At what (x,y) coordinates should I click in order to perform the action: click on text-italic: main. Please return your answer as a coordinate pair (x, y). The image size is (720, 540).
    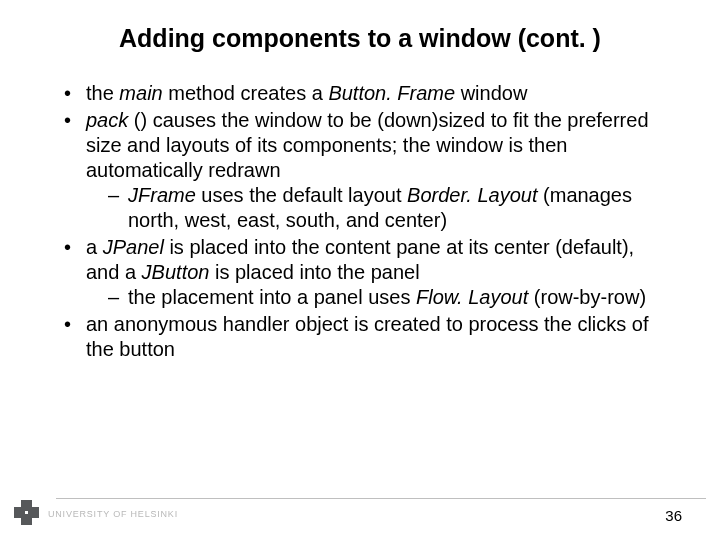
    Looking at the image, I should click on (140, 93).